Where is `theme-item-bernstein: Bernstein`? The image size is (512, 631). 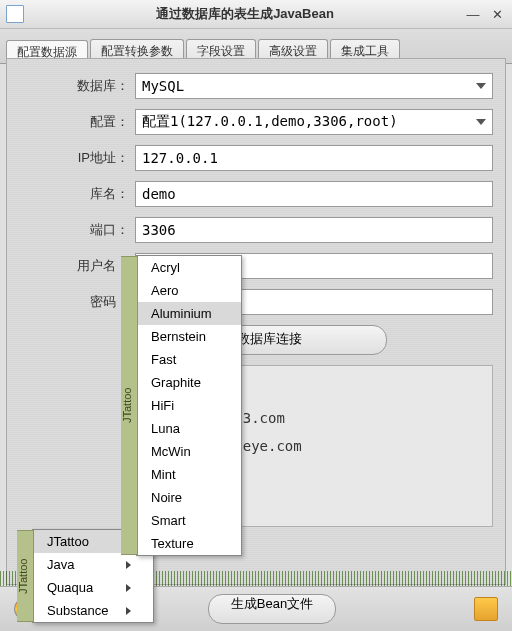 theme-item-bernstein: Bernstein is located at coordinates (189, 336).